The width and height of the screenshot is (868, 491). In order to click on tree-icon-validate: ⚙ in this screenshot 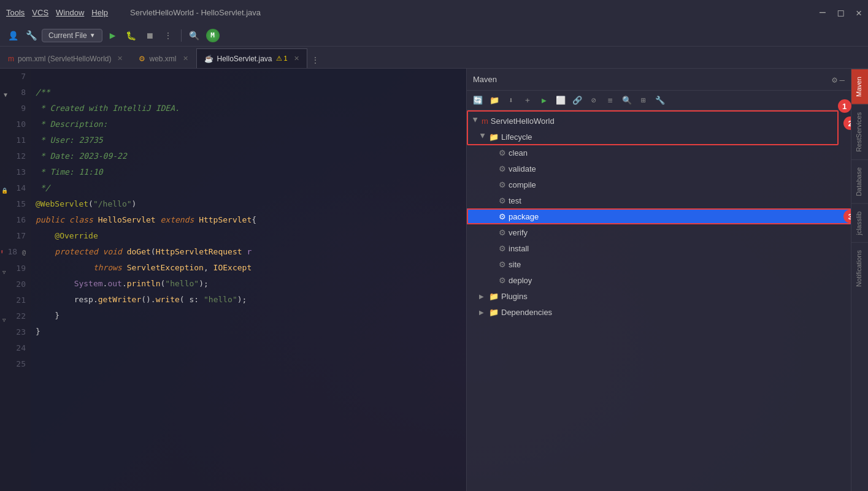, I will do `click(502, 169)`.